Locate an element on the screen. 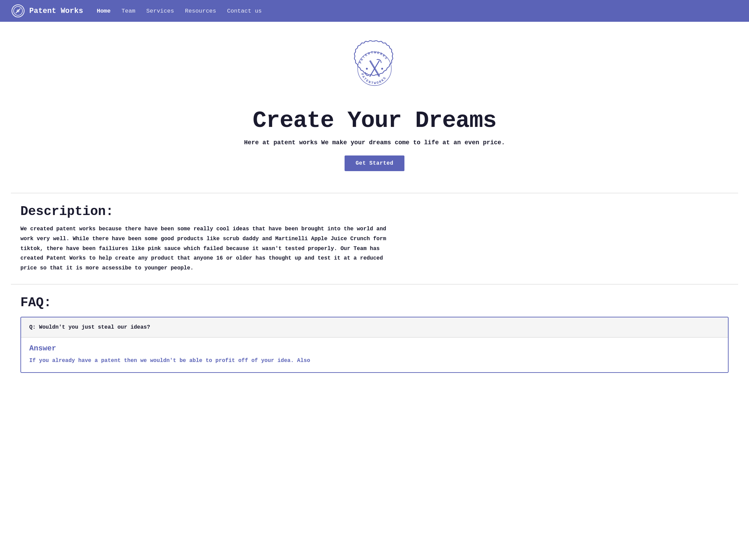 This screenshot has width=749, height=560. nav-item-resources: Resources is located at coordinates (201, 11).